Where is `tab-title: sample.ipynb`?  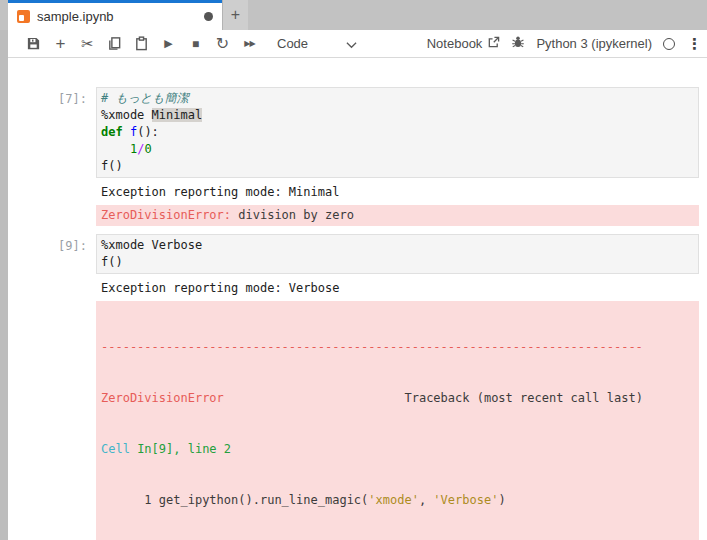 tab-title: sample.ipynb is located at coordinates (76, 16).